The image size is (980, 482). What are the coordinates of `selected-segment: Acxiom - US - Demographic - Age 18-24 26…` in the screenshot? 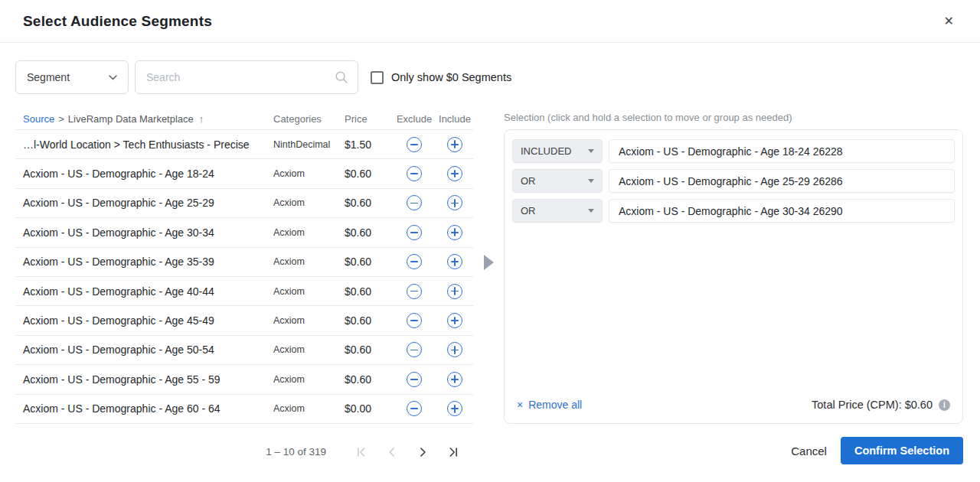 It's located at (782, 151).